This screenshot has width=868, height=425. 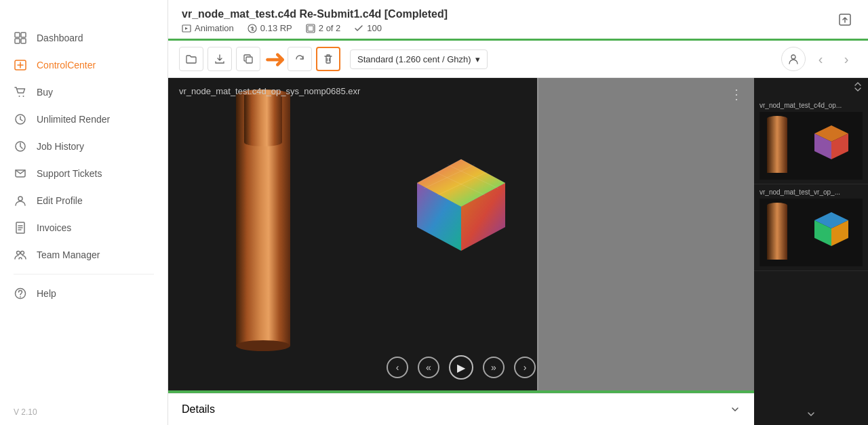 What do you see at coordinates (518, 20) in the screenshot?
I see `topbar: vr_node_mat_test.c4d Re-Submit1.c4d [Com…` at bounding box center [518, 20].